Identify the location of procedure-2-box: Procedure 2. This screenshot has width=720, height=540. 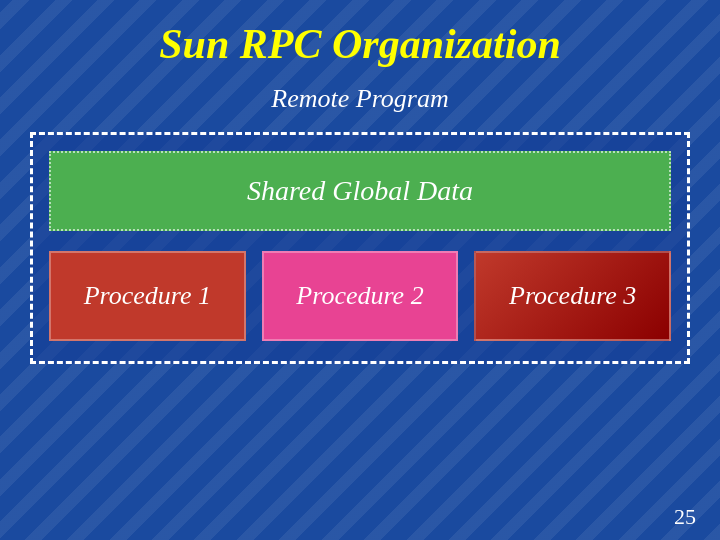
(360, 296).